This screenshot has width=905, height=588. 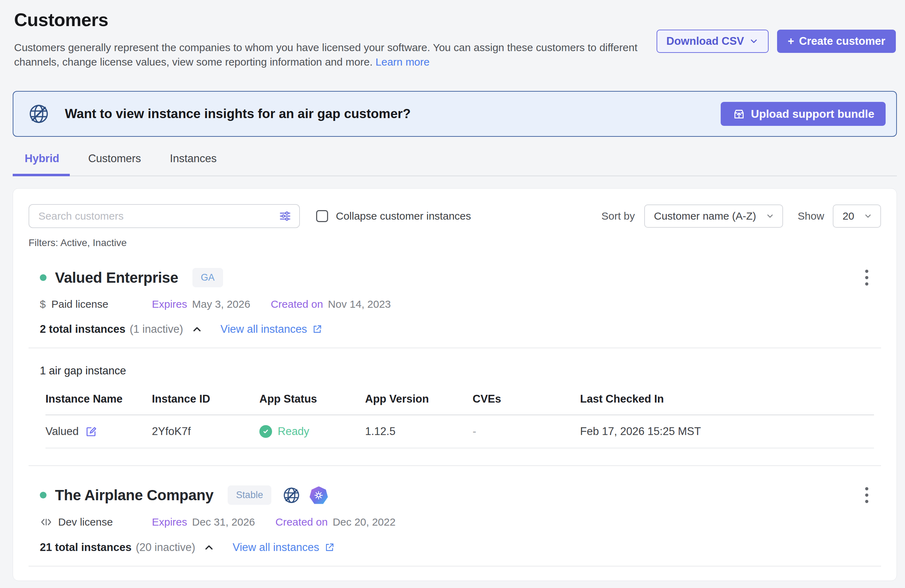 I want to click on header-actions: Download CSV + Create customer, so click(x=776, y=41).